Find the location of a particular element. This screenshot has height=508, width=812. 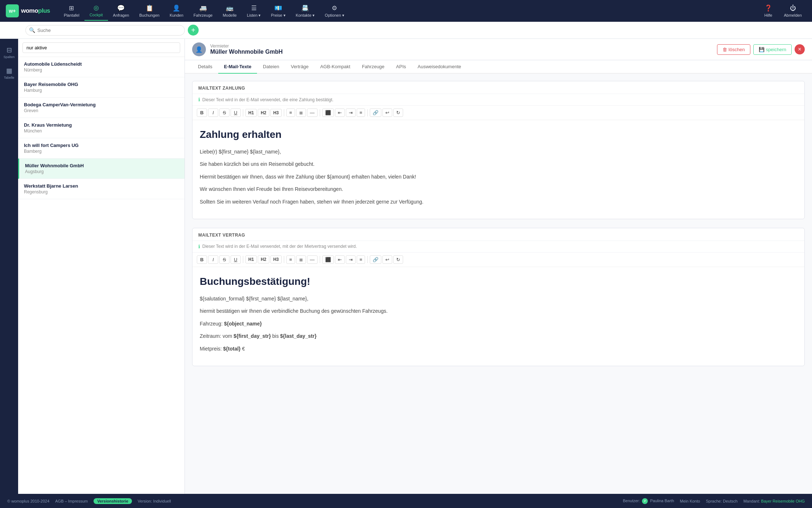

content-header: 👤 Vermieter Müller Wohnmobile GmbH 🗑 lös… is located at coordinates (498, 49).